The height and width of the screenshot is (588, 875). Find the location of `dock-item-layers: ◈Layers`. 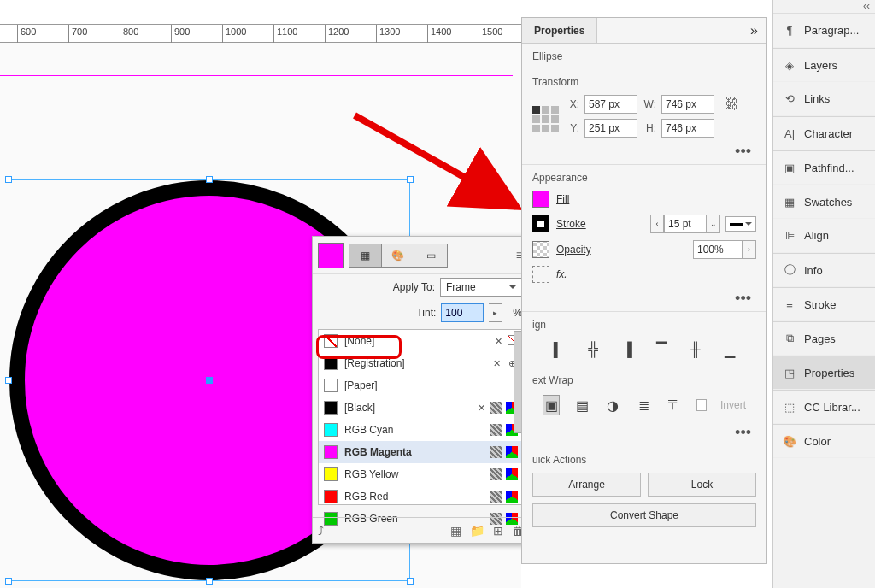

dock-item-layers: ◈Layers is located at coordinates (824, 65).